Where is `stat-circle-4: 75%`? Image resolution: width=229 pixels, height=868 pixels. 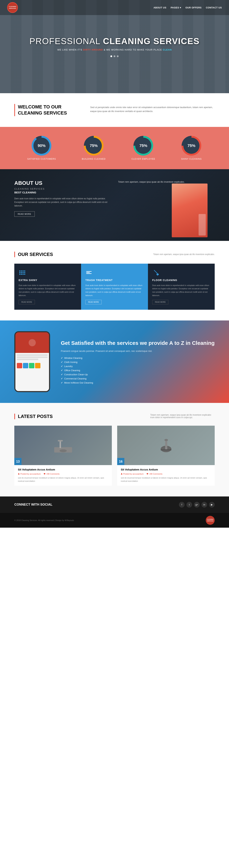
stat-circle-4: 75% is located at coordinates (192, 146).